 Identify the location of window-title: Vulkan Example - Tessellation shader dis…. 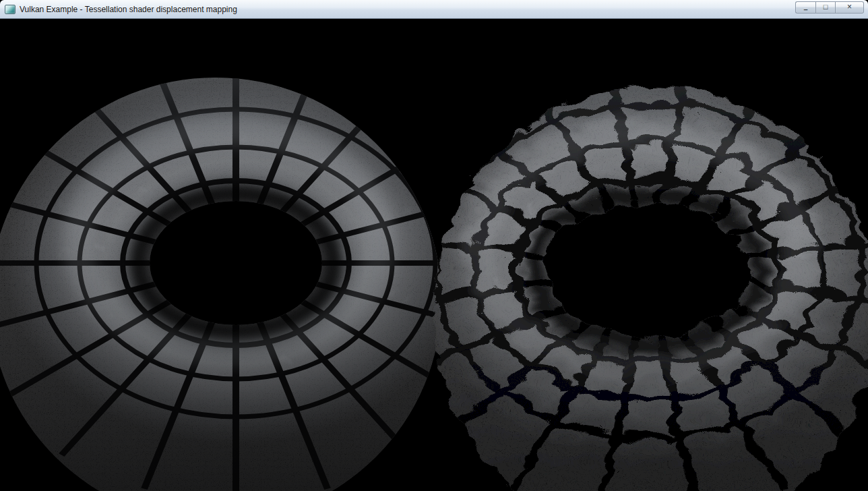
(128, 9).